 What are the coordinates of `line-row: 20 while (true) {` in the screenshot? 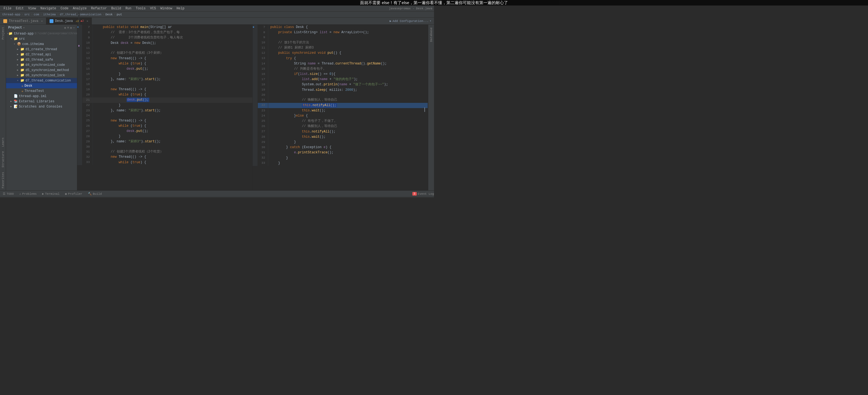 It's located at (165, 95).